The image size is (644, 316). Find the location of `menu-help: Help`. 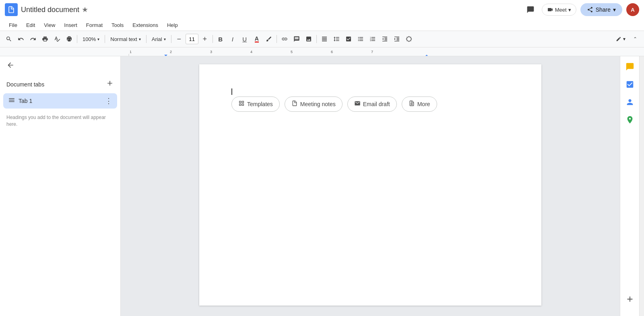

menu-help: Help is located at coordinates (172, 25).